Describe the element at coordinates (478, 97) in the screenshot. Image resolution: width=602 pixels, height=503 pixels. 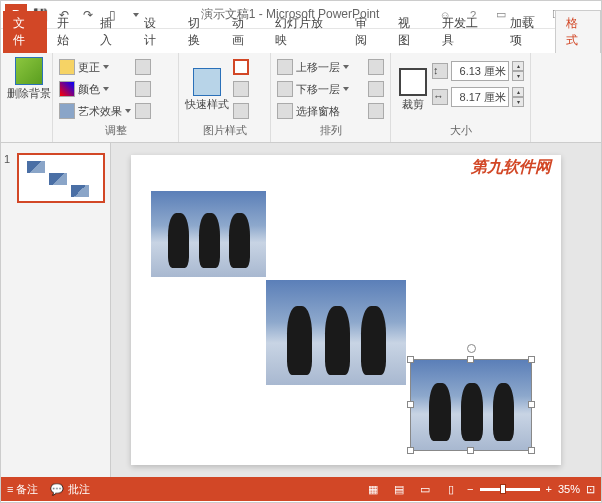
I see `width-field-row: ↔ 8.17 厘米 ▴▾` at that location.